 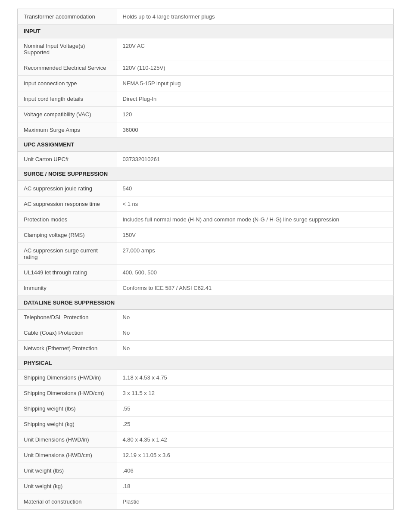 What do you see at coordinates (206, 440) in the screenshot?
I see `table-row: Unit Dimensions (HWD/in)4.80 x 4.35 x 1.…` at bounding box center [206, 440].